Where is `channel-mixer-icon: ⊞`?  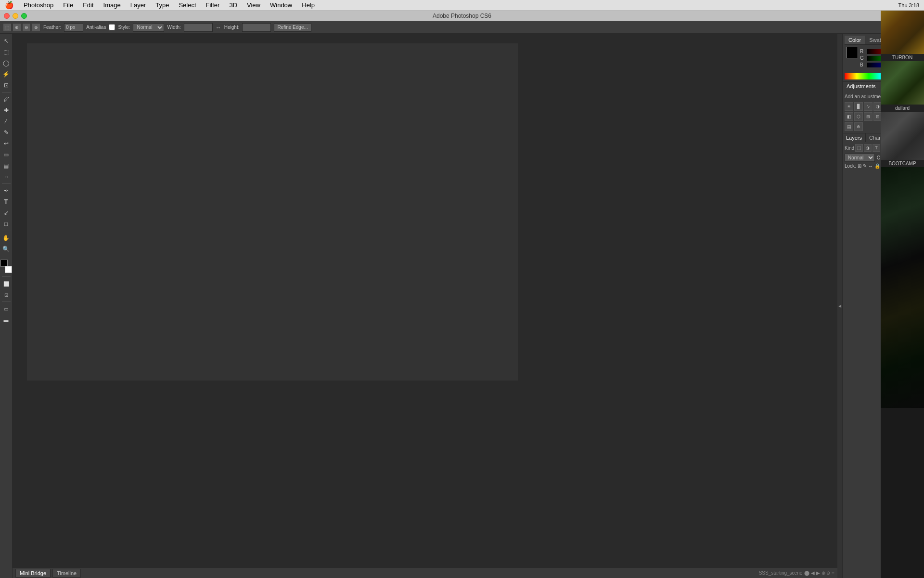
channel-mixer-icon: ⊞ is located at coordinates (868, 117).